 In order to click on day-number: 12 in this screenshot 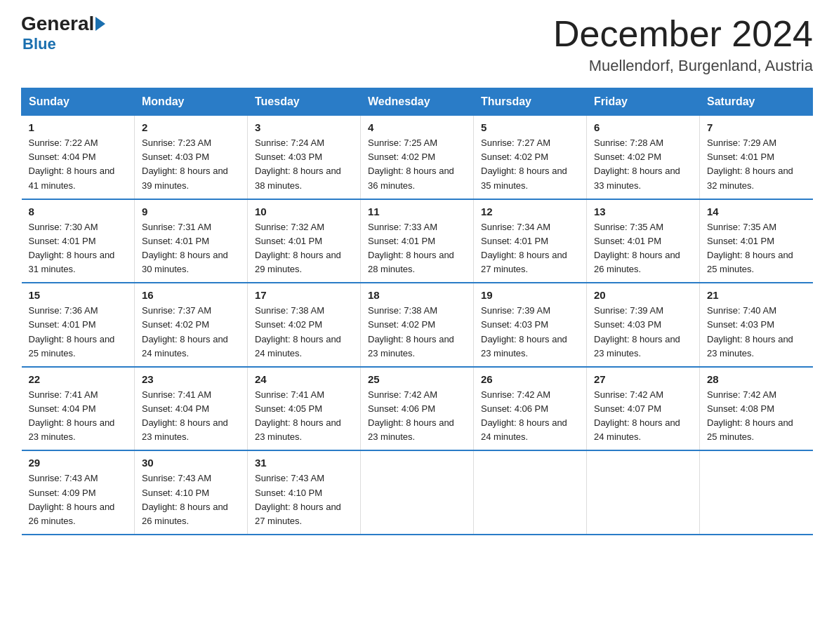, I will do `click(530, 212)`.